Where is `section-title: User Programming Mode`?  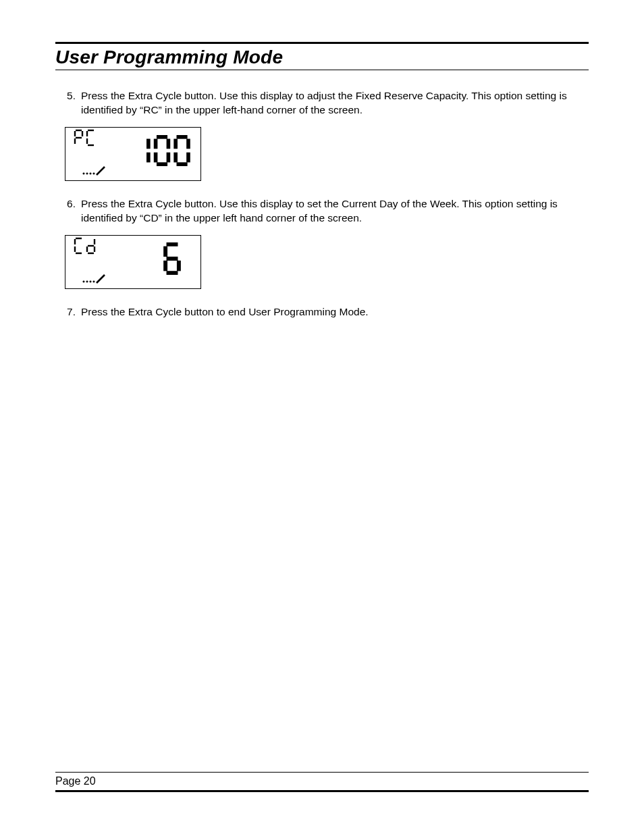 section-title: User Programming Mode is located at coordinates (322, 57).